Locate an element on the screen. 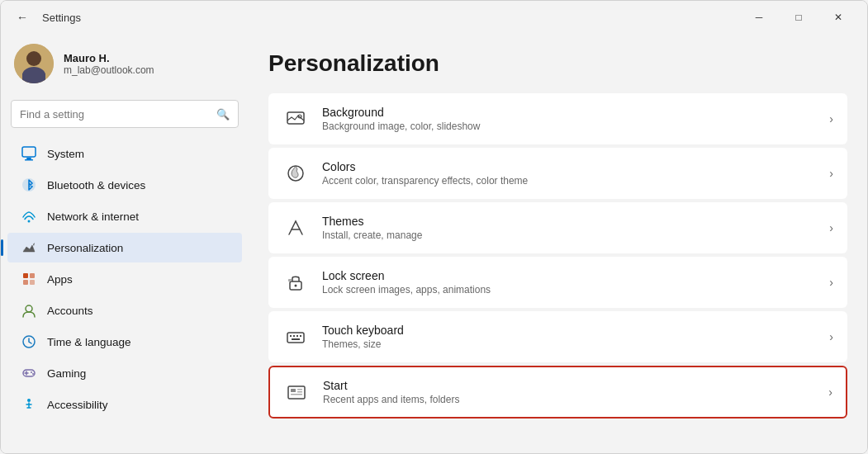 This screenshot has width=868, height=454. themes-icon is located at coordinates (296, 228).